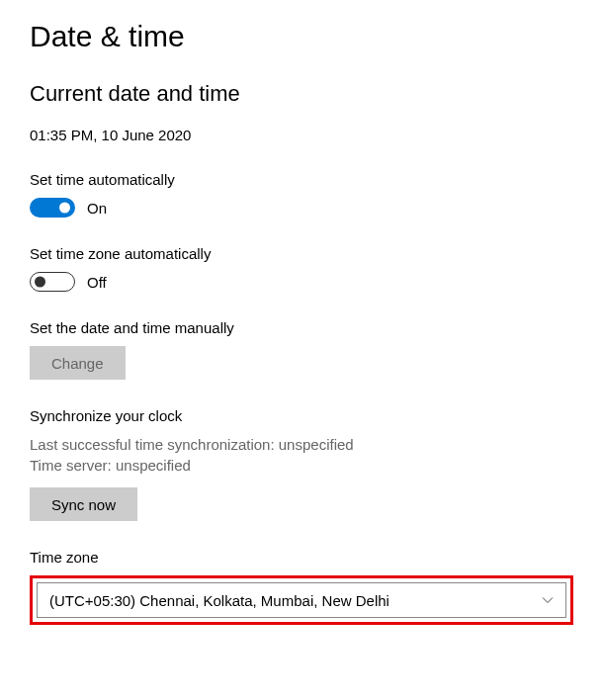 The width and height of the screenshot is (603, 700). I want to click on auto-time-toggle, so click(52, 208).